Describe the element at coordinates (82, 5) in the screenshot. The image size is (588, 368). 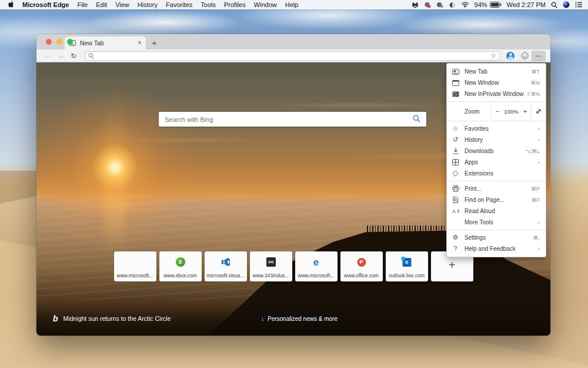
I see `menubar-item-file: File` at that location.